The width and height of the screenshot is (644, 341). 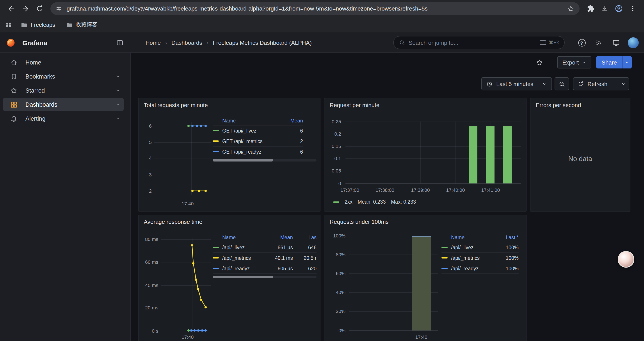 What do you see at coordinates (582, 43) in the screenshot?
I see `help-button: ?` at bounding box center [582, 43].